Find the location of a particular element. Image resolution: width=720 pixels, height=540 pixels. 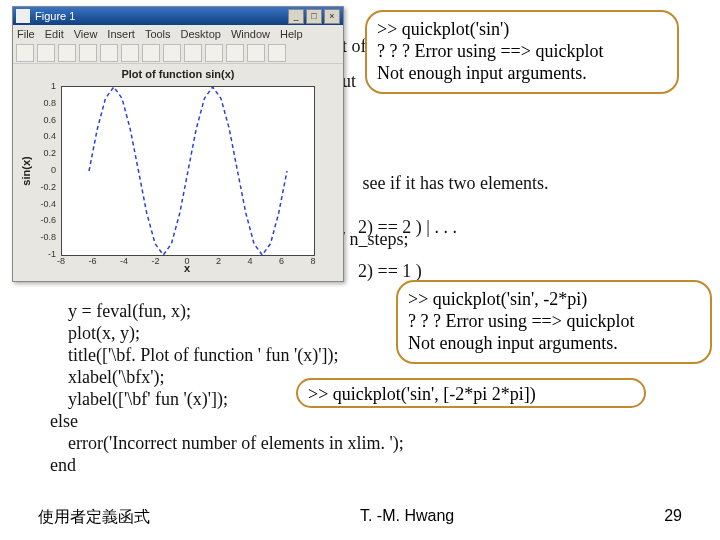

close-button: × is located at coordinates (332, 16).